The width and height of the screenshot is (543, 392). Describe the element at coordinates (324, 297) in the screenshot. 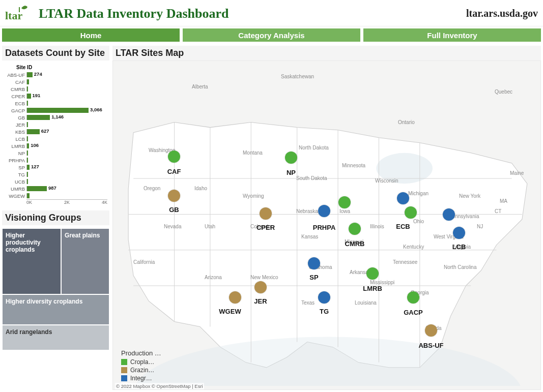

I see `site-marker-TG` at that location.